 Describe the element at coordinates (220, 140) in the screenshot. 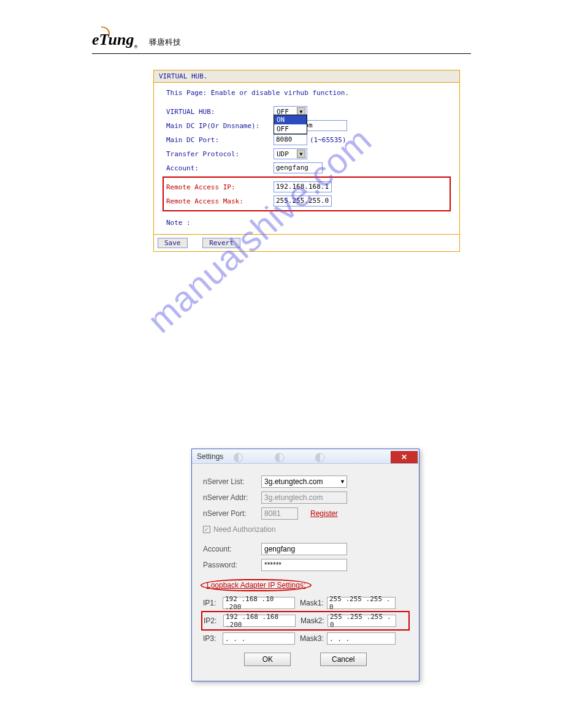

I see `maindcport-label: Main DC Port:` at that location.